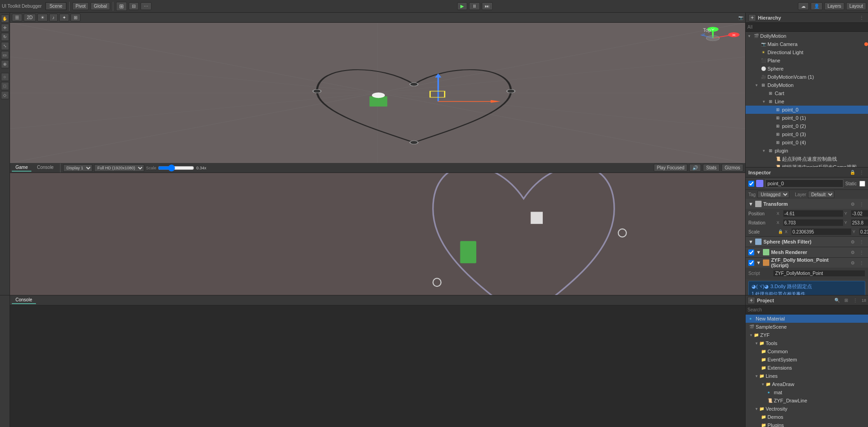  Describe the element at coordinates (862, 18) in the screenshot. I see `hierarchy-more-btn: ⋮` at that location.